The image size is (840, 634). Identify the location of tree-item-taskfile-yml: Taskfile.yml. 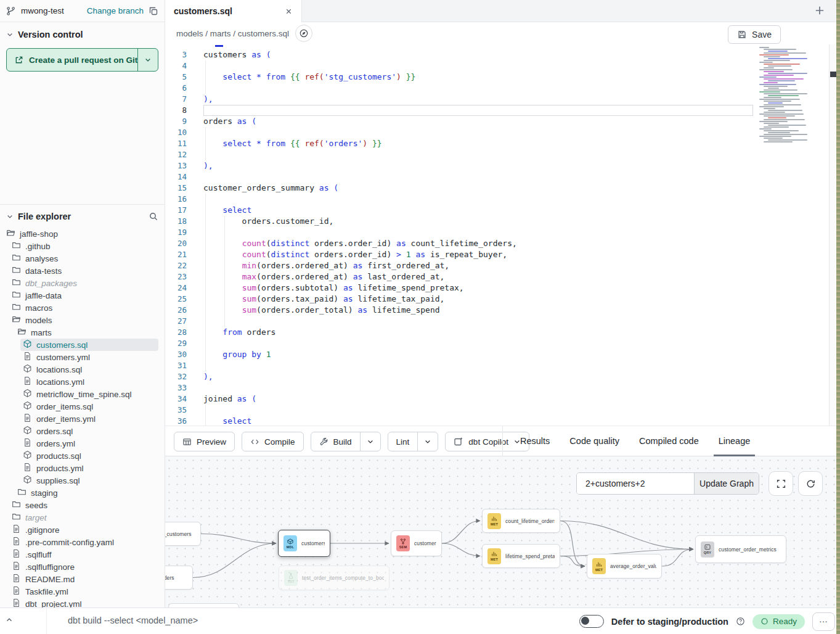
(83, 591).